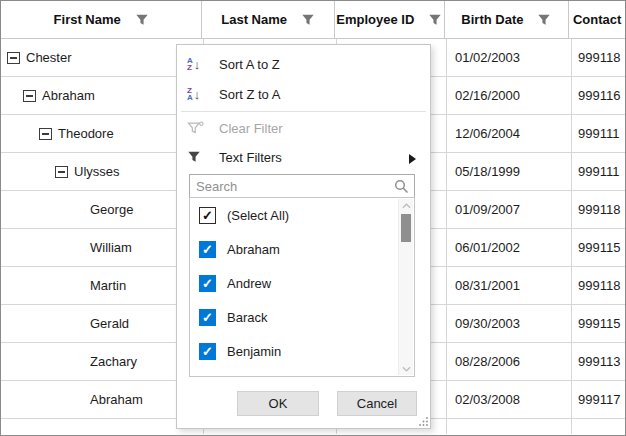  I want to click on menu-item-label: Sort A to Z, so click(250, 64).